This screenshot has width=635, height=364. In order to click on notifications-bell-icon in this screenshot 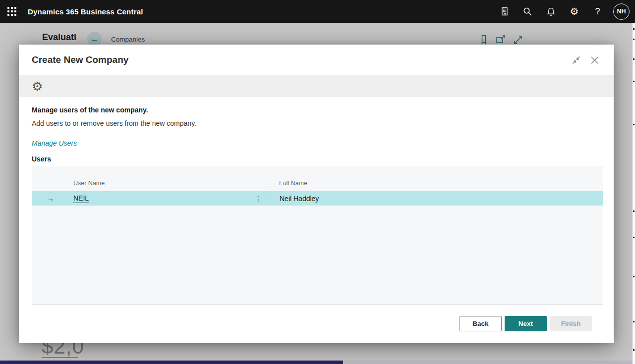, I will do `click(551, 11)`.